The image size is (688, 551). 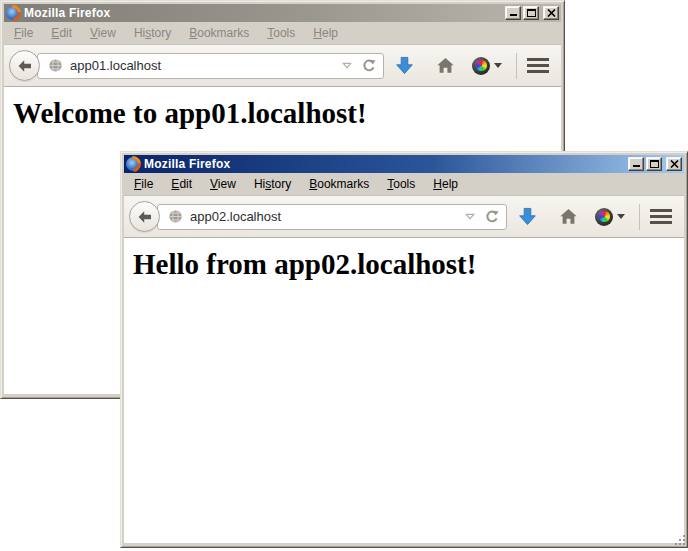 What do you see at coordinates (404, 216) in the screenshot?
I see `navigation-toolbar: app02.localhost` at bounding box center [404, 216].